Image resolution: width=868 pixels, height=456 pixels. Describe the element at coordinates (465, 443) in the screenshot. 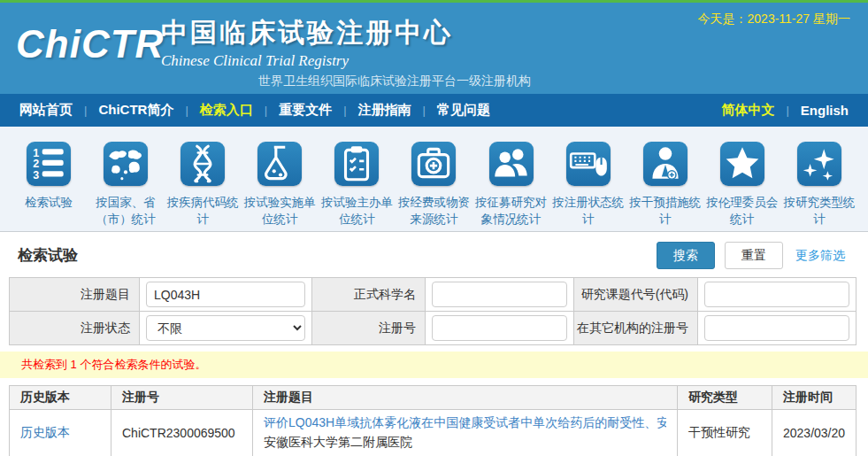

I see `institution-text: 安徽医科大学第二附属医院` at that location.